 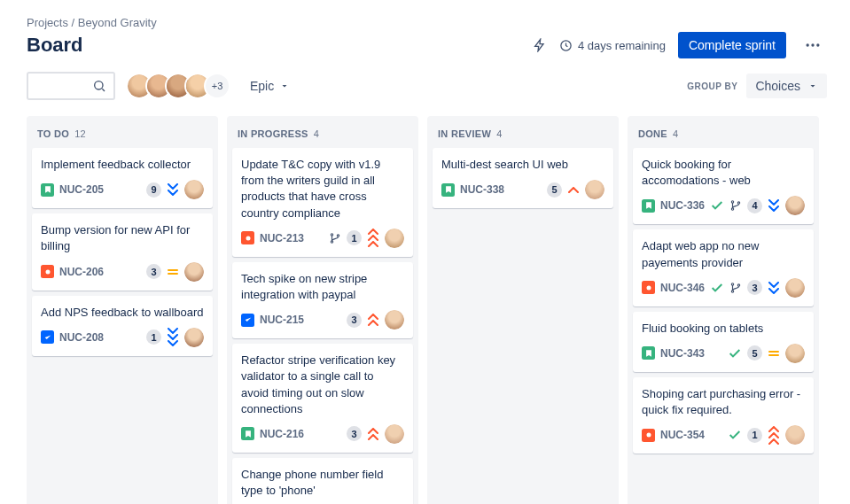 I want to click on group-by-label: GROUP BY, so click(x=713, y=87).